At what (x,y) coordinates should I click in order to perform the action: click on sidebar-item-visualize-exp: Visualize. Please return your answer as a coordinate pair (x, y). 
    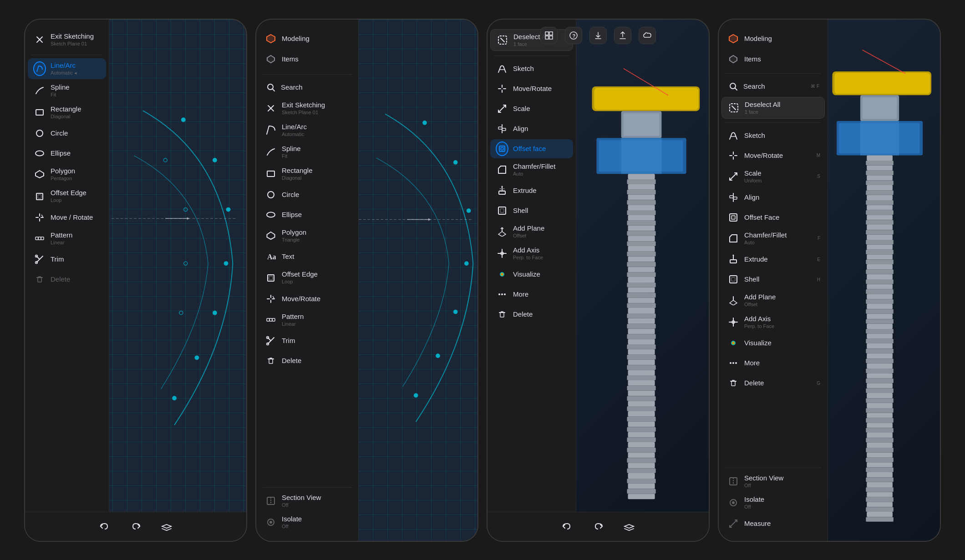
    Looking at the image, I should click on (773, 343).